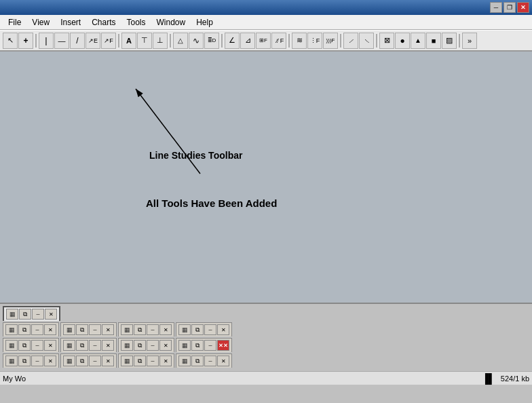  I want to click on tool-parallel: ⫽F, so click(279, 41).